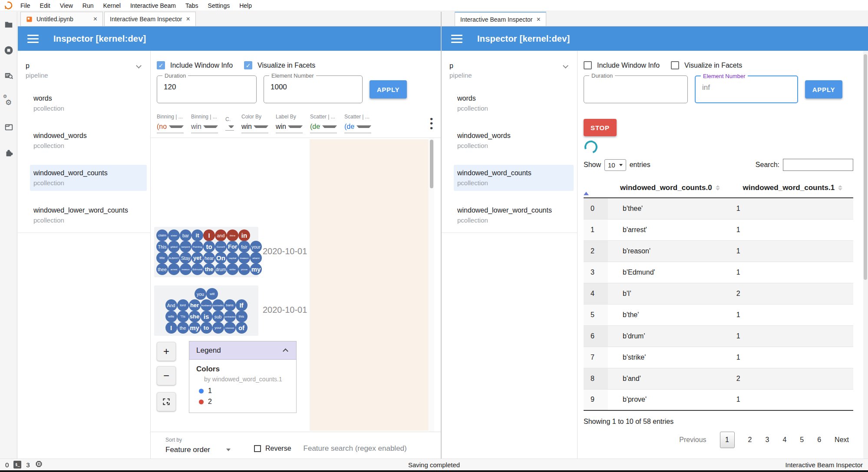 This screenshot has height=472, width=868. I want to click on word-bubble: serpent, so click(186, 246).